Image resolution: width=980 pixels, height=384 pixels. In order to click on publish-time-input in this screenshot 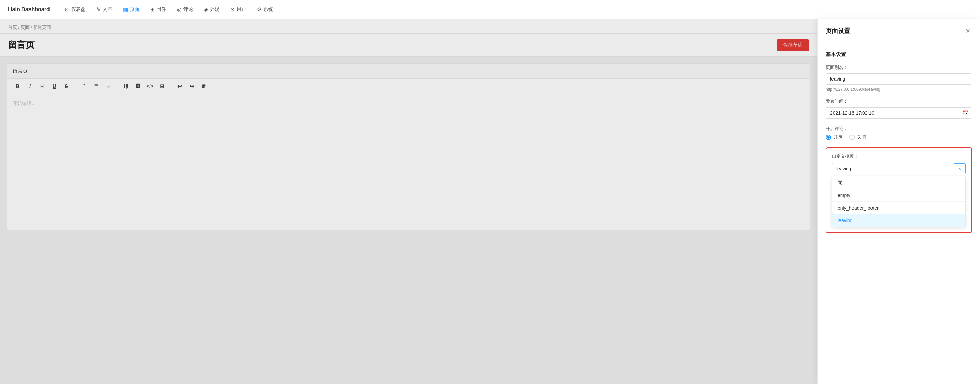, I will do `click(899, 113)`.